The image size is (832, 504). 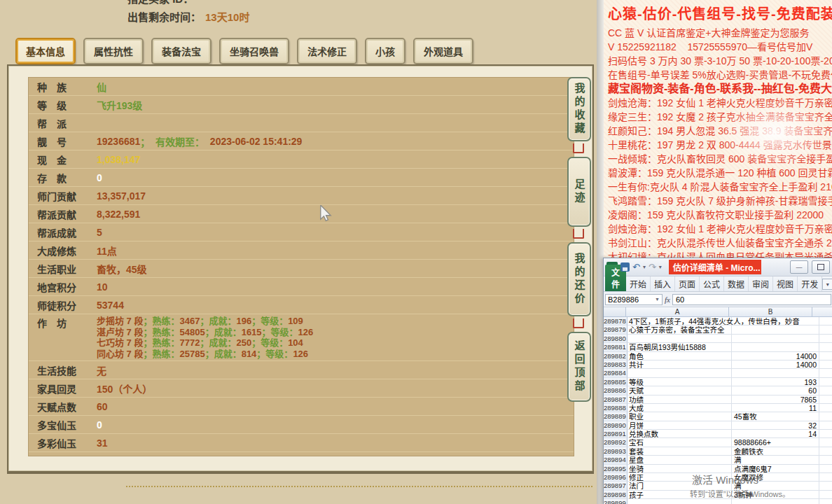 I want to click on row-number: 289885, so click(x=616, y=382).